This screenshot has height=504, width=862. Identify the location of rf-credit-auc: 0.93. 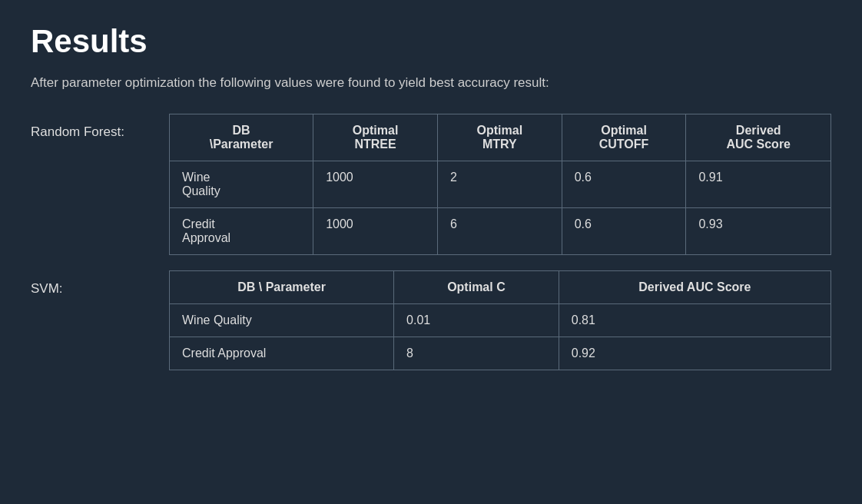
(759, 232).